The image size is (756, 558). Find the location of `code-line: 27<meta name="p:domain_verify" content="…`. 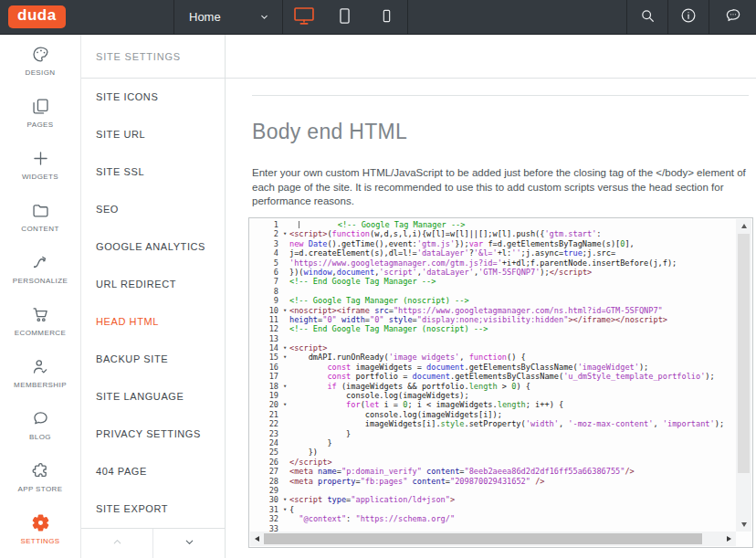

code-line: 27<meta name="p:domain_verify" content="… is located at coordinates (492, 471).